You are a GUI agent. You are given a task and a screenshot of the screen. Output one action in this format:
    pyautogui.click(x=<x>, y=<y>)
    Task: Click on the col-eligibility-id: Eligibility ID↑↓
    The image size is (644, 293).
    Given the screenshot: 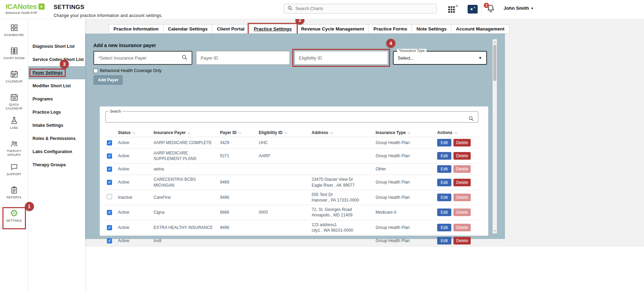 What is the action you would take?
    pyautogui.click(x=285, y=133)
    